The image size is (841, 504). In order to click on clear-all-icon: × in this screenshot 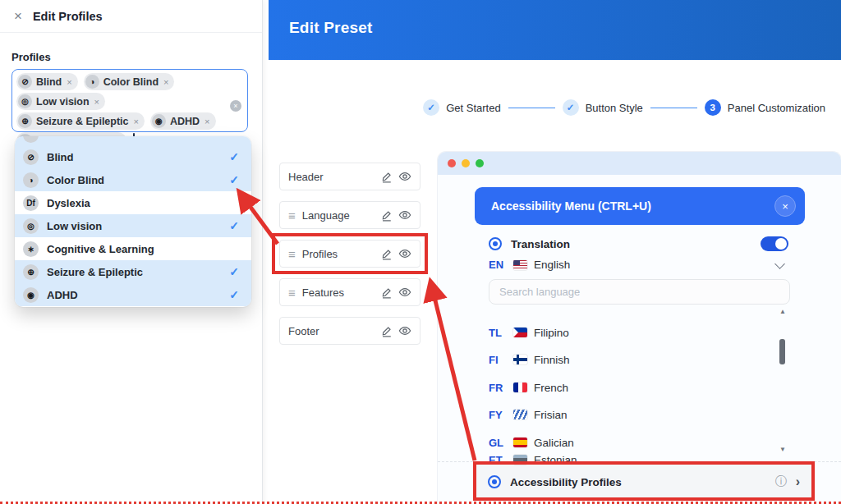, I will do `click(236, 106)`.